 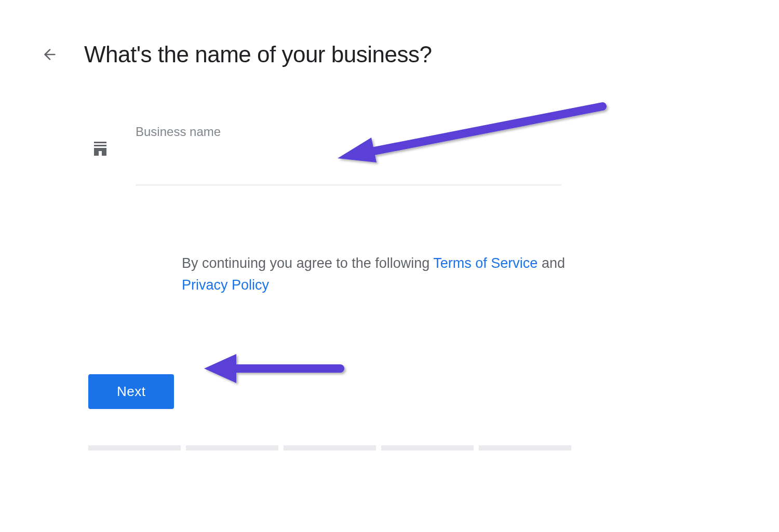 What do you see at coordinates (348, 172) in the screenshot?
I see `business-name-input` at bounding box center [348, 172].